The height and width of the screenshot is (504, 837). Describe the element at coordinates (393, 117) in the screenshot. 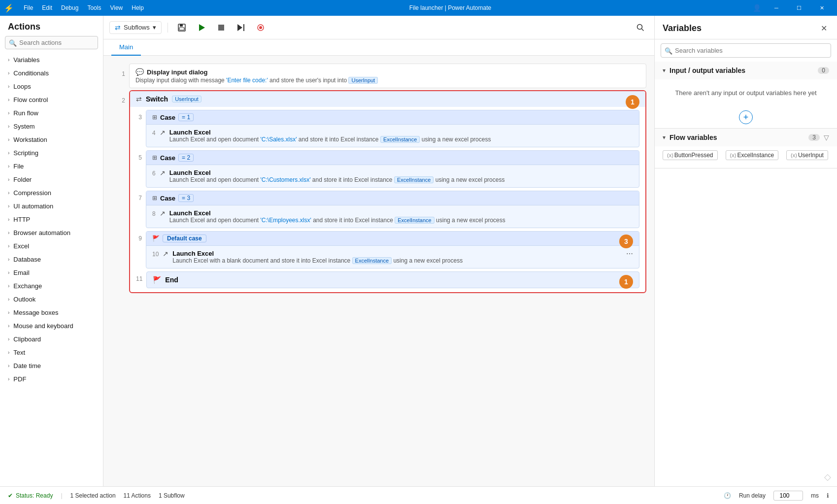

I see `case1-header: ⊞ Case = 1` at that location.